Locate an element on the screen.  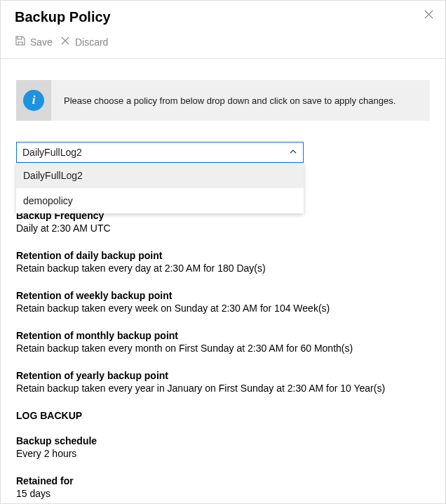
policy-dropdown-options: DailyFullLog2 demopolicy is located at coordinates (160, 188).